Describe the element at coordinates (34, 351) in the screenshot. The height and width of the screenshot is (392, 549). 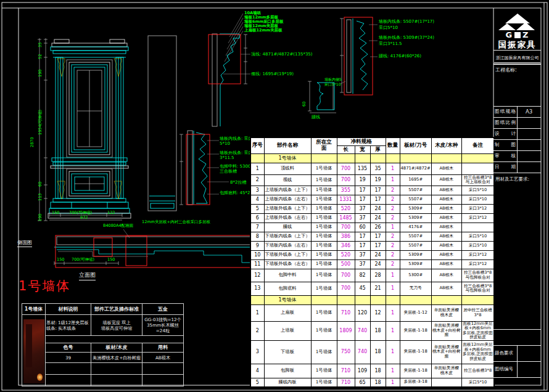
I see `room-render-thumbnail` at that location.